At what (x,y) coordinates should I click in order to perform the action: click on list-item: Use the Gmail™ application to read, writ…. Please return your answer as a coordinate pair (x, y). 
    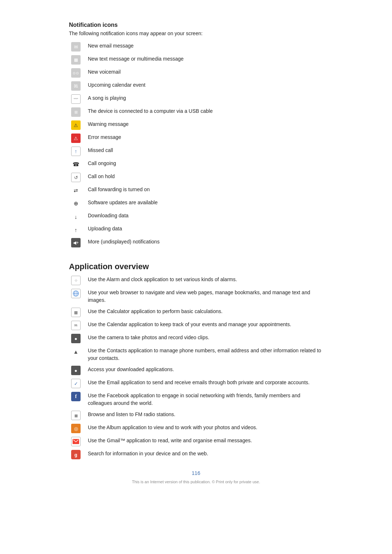
    Looking at the image, I should click on (196, 442).